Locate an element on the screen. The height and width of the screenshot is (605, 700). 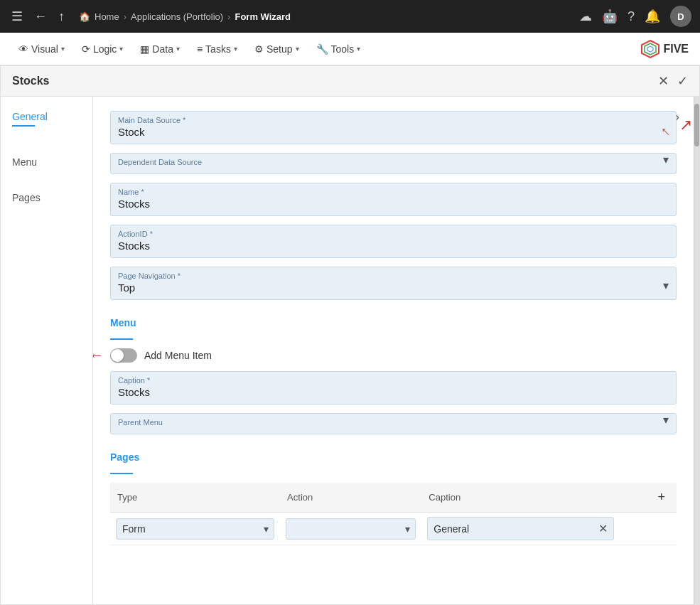
caption-label: Caption * is located at coordinates (394, 380).